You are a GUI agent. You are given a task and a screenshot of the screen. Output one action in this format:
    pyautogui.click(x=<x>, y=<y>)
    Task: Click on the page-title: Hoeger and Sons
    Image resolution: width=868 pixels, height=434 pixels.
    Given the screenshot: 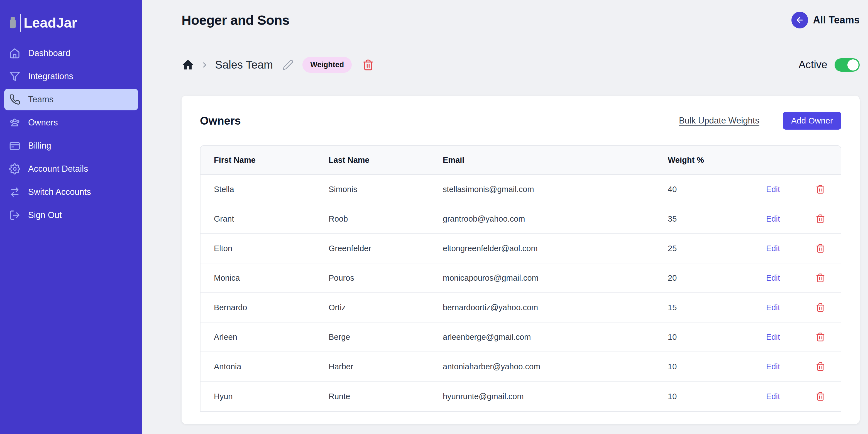 What is the action you would take?
    pyautogui.click(x=236, y=20)
    